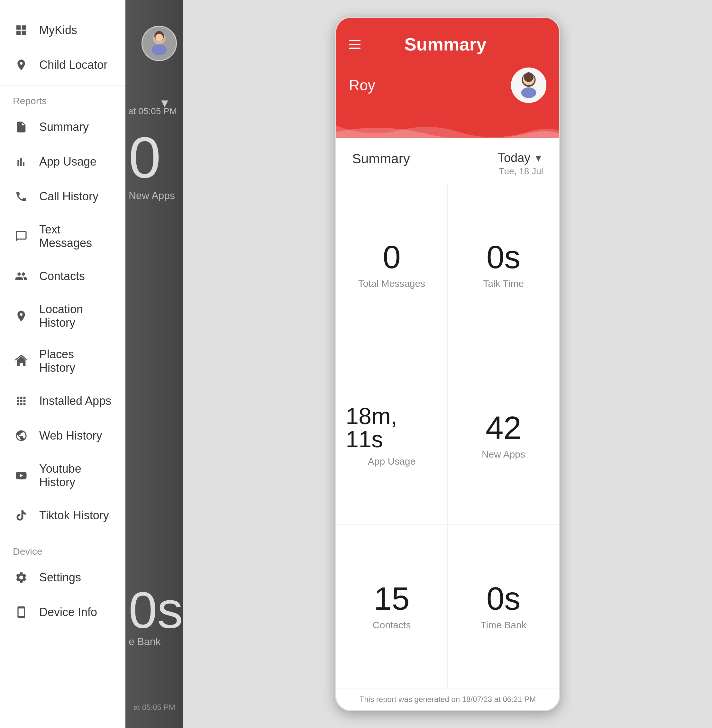 The width and height of the screenshot is (712, 728). Describe the element at coordinates (392, 598) in the screenshot. I see `contacts-value: 15` at that location.